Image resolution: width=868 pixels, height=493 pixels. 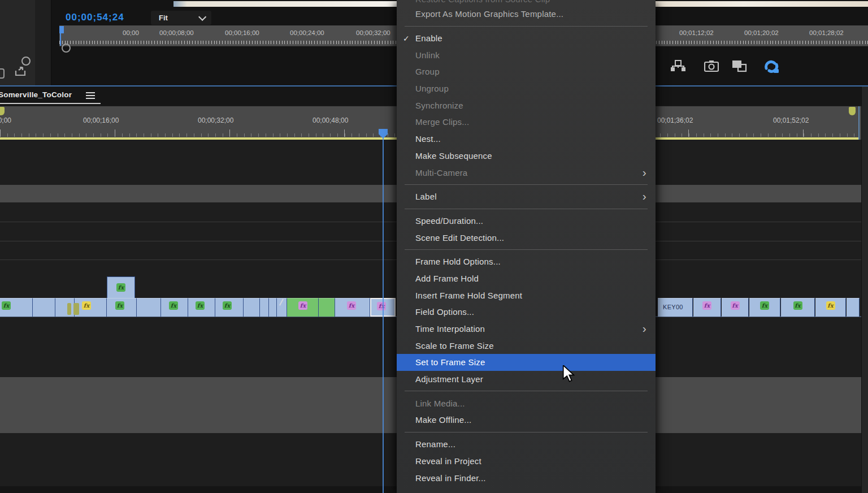 I want to click on timecode-label-00-00-16-00: 00;00;16;00, so click(x=242, y=33).